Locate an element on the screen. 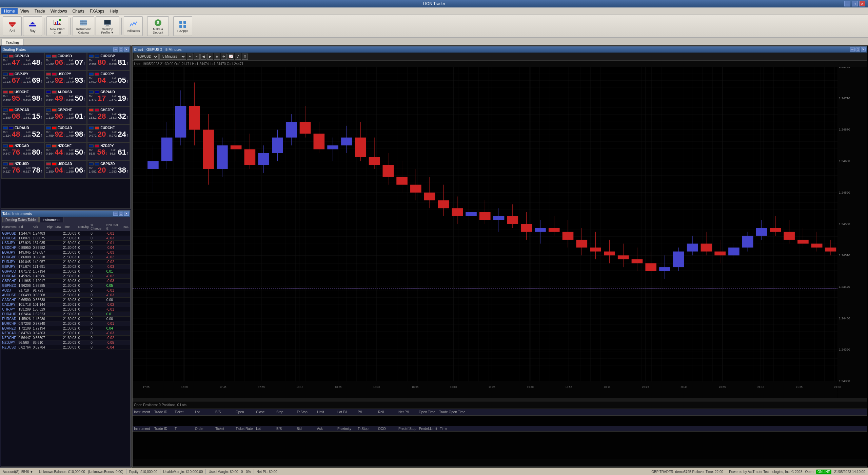 Image resolution: width=868 pixels, height=475 pixels. rate-card-chfjpy: CHFJPY Bid 153.2 28↓ Ask 153.3 32↑ is located at coordinates (108, 116).